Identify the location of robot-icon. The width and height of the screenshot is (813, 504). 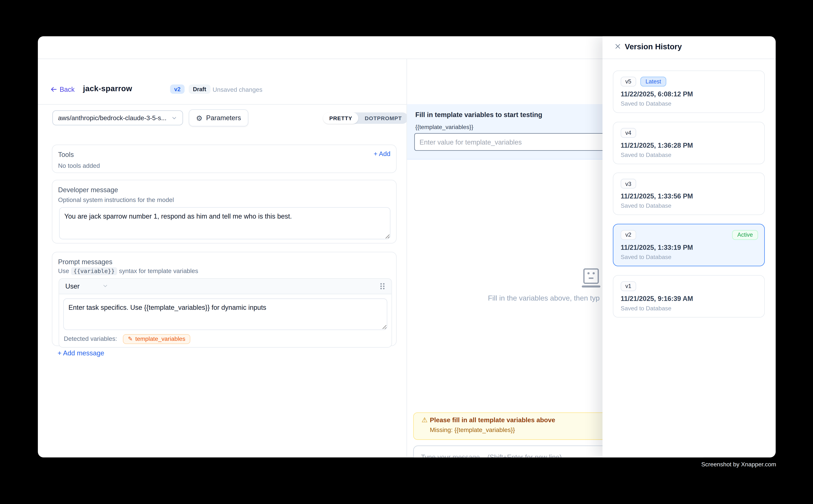
(591, 278).